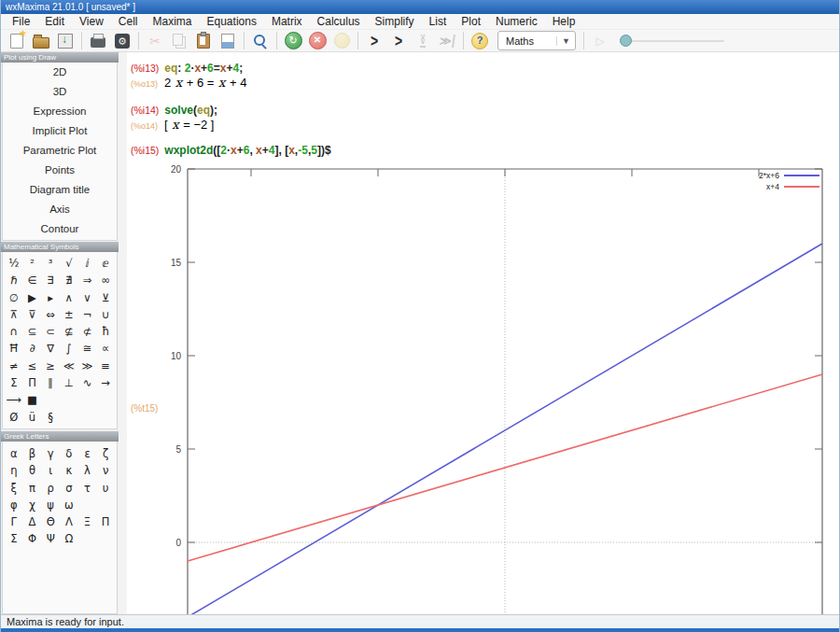  What do you see at coordinates (155, 41) in the screenshot?
I see `cut-button: ✂` at bounding box center [155, 41].